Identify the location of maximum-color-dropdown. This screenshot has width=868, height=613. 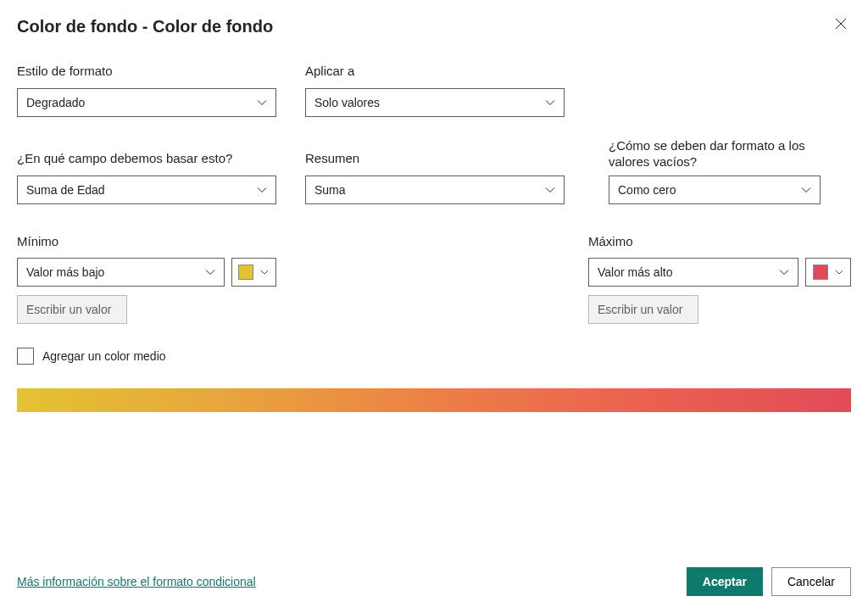
(828, 272).